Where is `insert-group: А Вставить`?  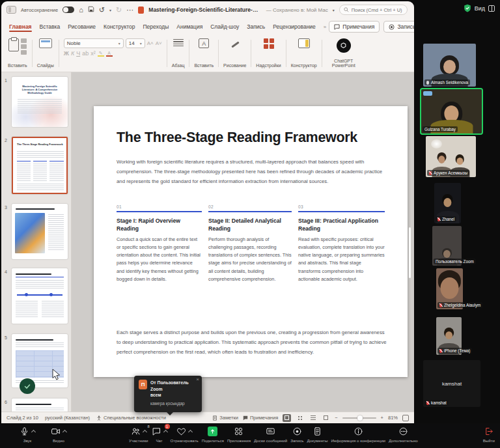
insert-group: А Вставить is located at coordinates (204, 53).